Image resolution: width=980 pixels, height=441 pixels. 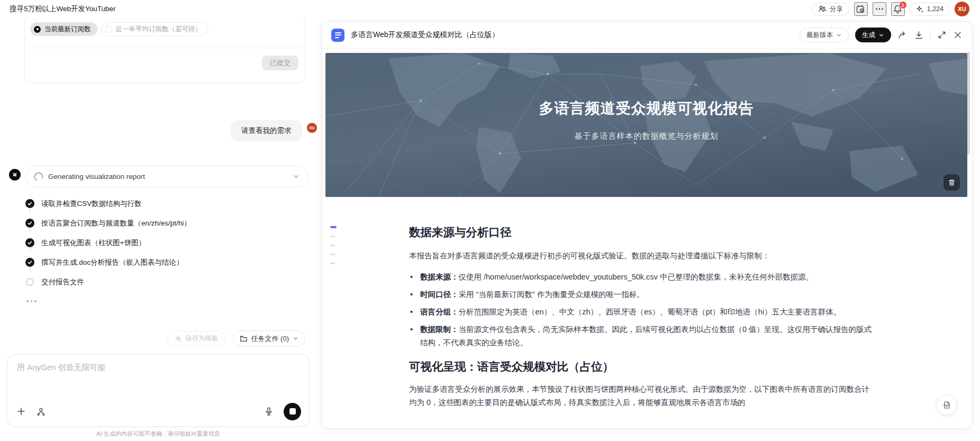 What do you see at coordinates (30, 282) in the screenshot?
I see `pending-circle-icon` at bounding box center [30, 282].